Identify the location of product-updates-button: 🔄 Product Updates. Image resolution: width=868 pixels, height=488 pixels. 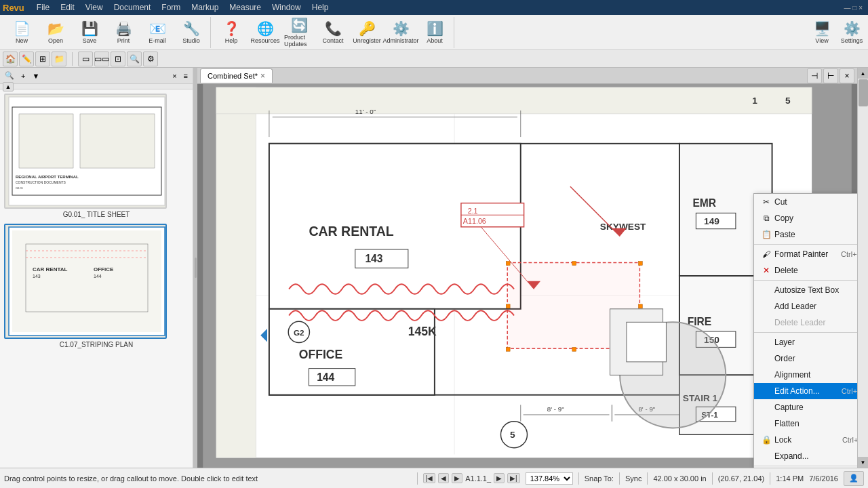
(299, 33).